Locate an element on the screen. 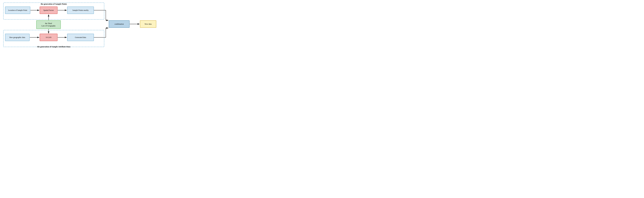  bottom-section-label: the generation of Sample Attribute Data is located at coordinates (54, 47).